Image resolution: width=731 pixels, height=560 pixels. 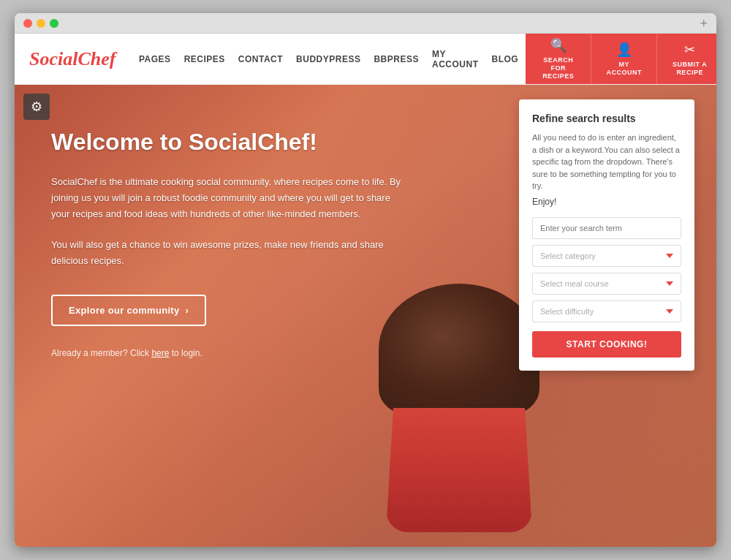 What do you see at coordinates (624, 50) in the screenshot?
I see `account-icon: 👤` at bounding box center [624, 50].